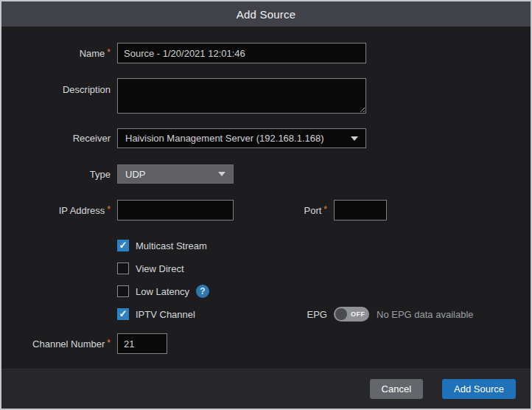 The width and height of the screenshot is (532, 410). Describe the element at coordinates (351, 314) in the screenshot. I see `epg-toggle: OFF` at that location.